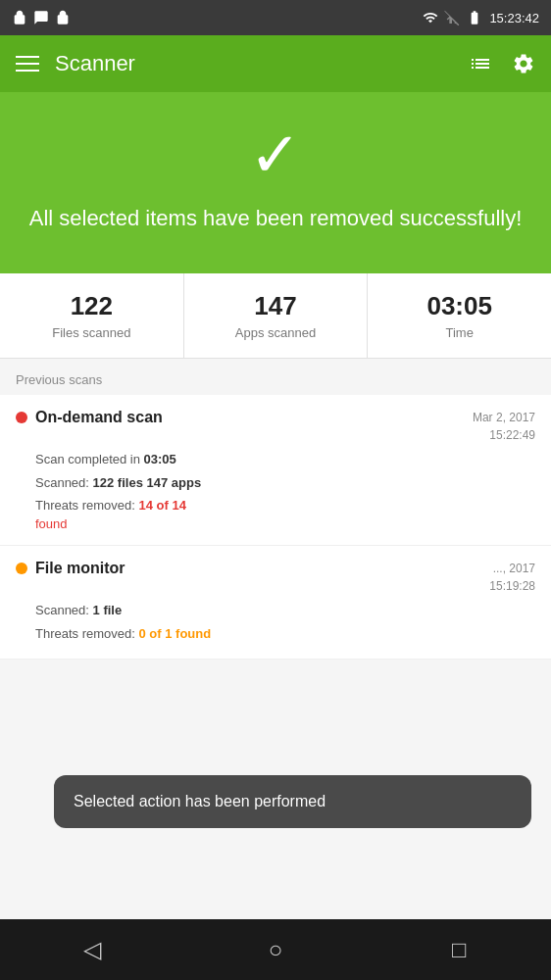  Describe the element at coordinates (514, 18) in the screenshot. I see `status-time: 15:23:42` at that location.